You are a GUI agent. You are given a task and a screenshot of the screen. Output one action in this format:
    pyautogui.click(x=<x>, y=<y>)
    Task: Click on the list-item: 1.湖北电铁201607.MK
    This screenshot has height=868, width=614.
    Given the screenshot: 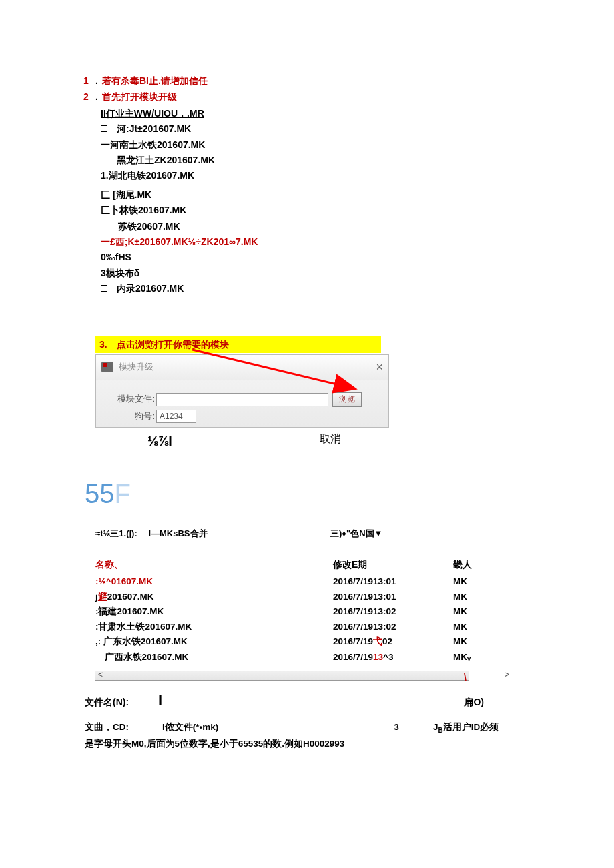 What is the action you would take?
    pyautogui.click(x=316, y=175)
    